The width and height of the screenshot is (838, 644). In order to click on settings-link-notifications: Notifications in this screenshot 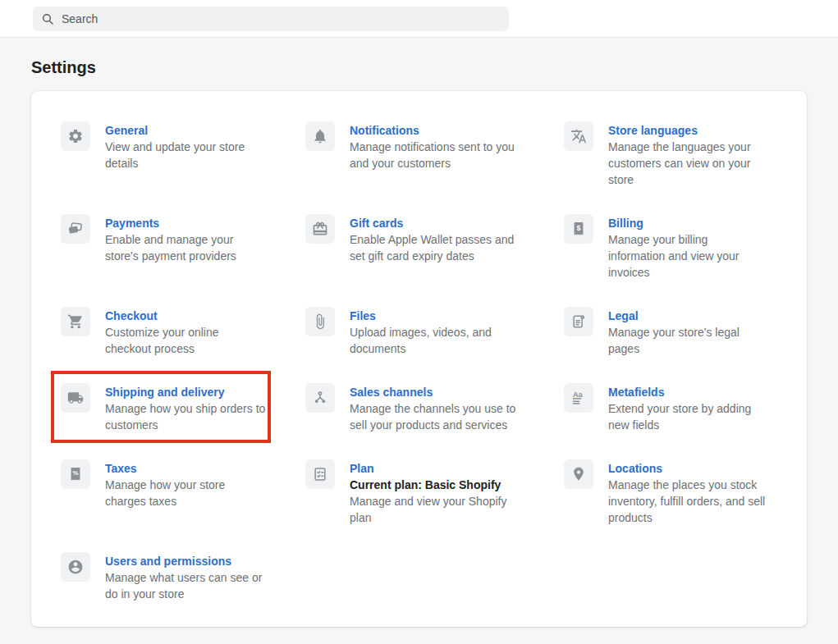, I will do `click(437, 130)`.